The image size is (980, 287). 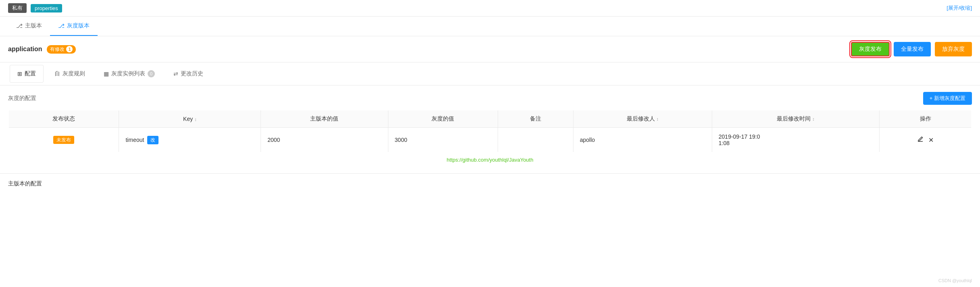 I want to click on full-publish-button: 全量发布, so click(x=912, y=49).